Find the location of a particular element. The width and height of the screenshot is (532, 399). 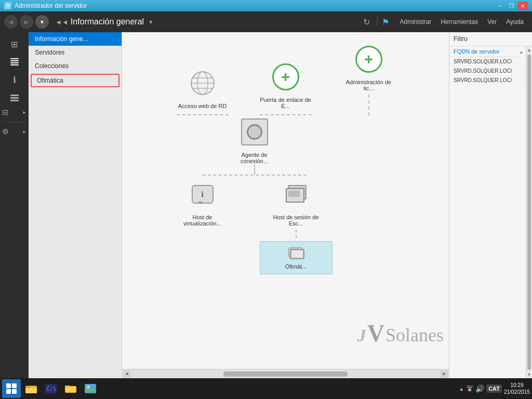

menu-items: Administrar Herramientas Ver Ayuda is located at coordinates (461, 22).